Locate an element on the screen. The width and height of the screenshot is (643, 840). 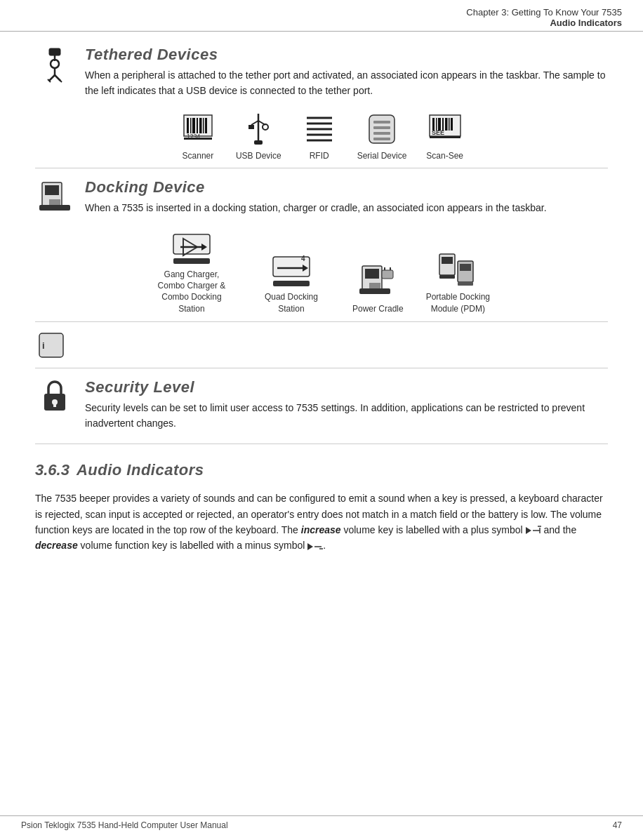
scanner-icon: 1234 is located at coordinates (198, 129).